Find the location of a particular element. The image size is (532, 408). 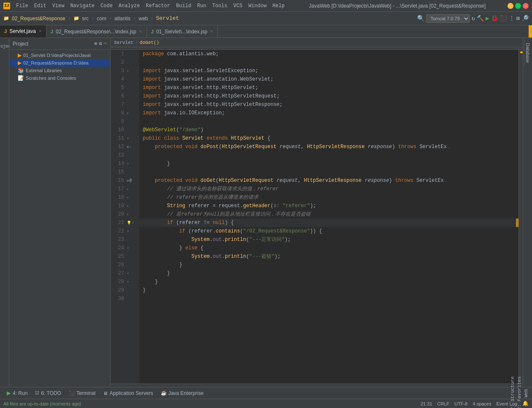

tab-index-jsp-01: J 01_Servlet\...\index.jsp ✕ is located at coordinates (182, 31).